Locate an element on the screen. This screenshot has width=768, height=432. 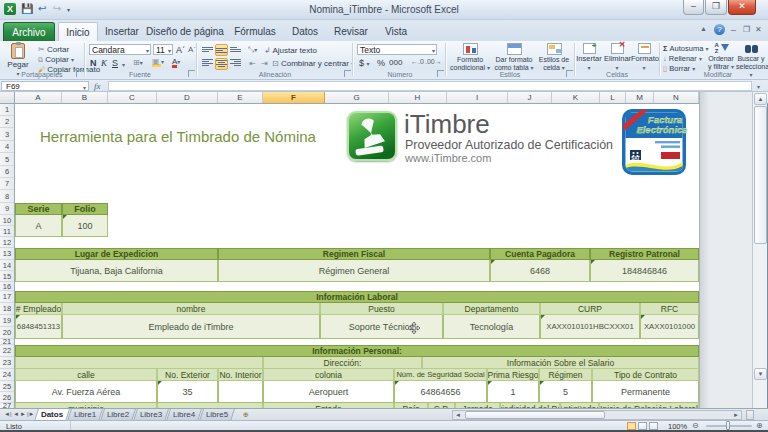
row-header-6: 6 is located at coordinates (7, 172).